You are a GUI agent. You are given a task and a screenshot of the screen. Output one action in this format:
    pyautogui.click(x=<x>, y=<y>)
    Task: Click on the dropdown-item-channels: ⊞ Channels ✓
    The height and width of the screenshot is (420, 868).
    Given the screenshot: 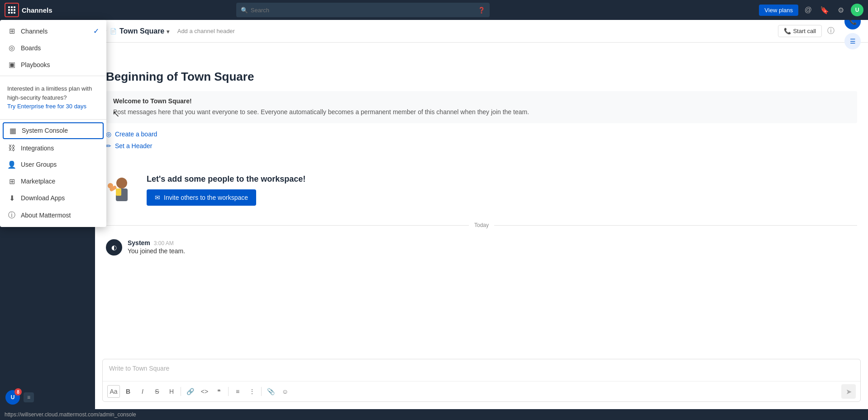 What is the action you would take?
    pyautogui.click(x=53, y=31)
    